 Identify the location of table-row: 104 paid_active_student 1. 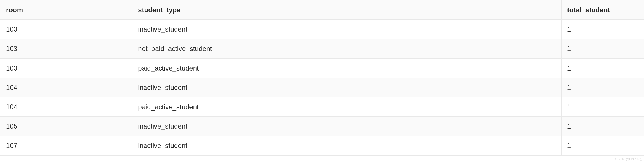
(322, 107).